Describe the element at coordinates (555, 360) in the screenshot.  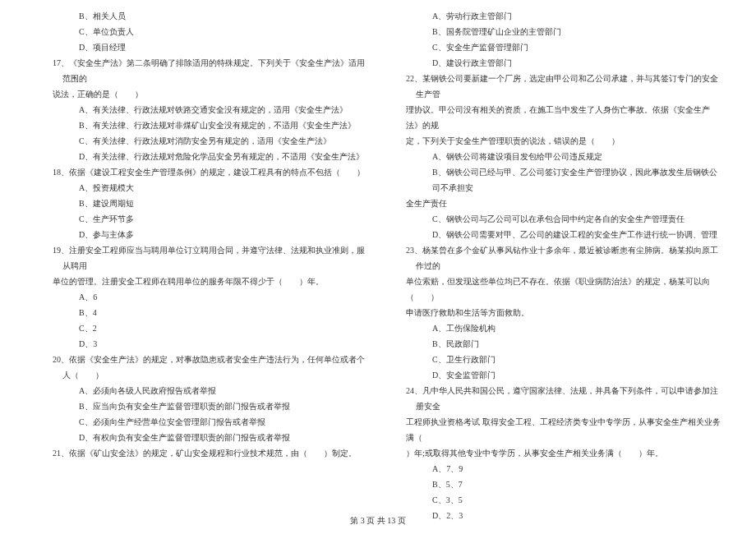
I see `q23-option-c: C、卫生行政部门` at that location.